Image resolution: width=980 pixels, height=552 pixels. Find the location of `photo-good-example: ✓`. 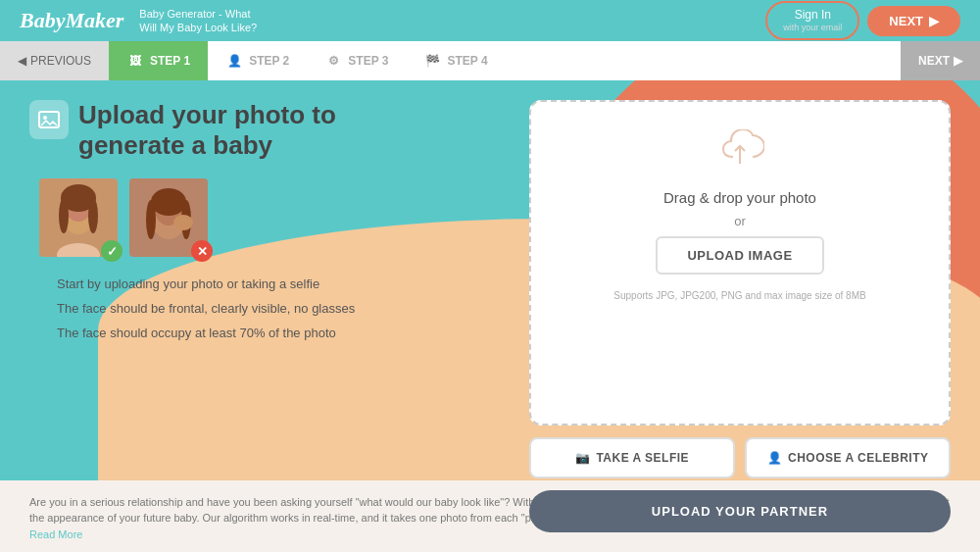

photo-good-example: ✓ is located at coordinates (78, 218).